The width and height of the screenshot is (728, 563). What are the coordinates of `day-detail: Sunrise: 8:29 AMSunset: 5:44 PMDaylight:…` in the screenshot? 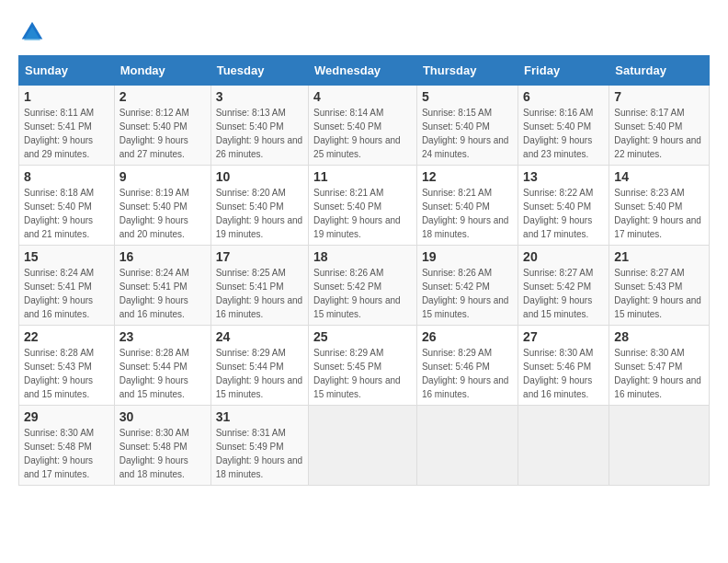 It's located at (259, 373).